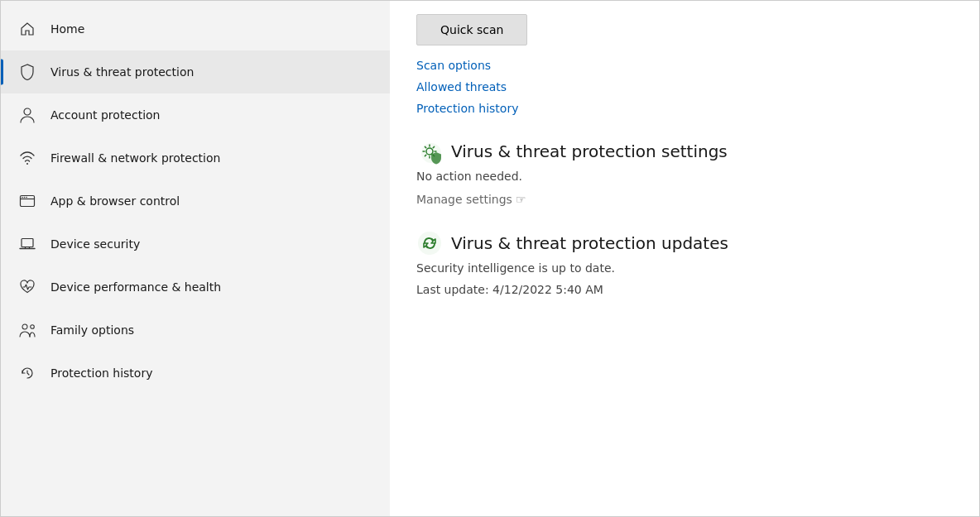  What do you see at coordinates (68, 29) in the screenshot?
I see `sidebar-item-home-label: Home` at bounding box center [68, 29].